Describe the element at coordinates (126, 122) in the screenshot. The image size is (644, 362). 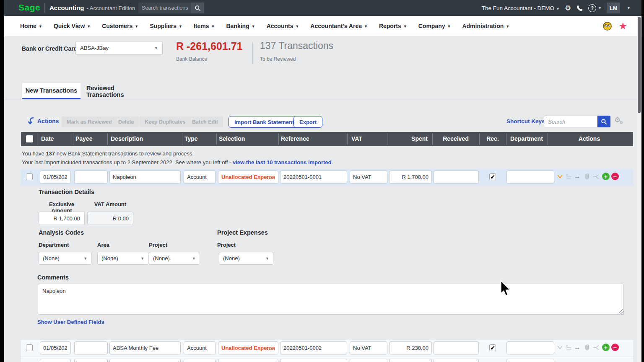
I see `delete-button: Delete` at that location.